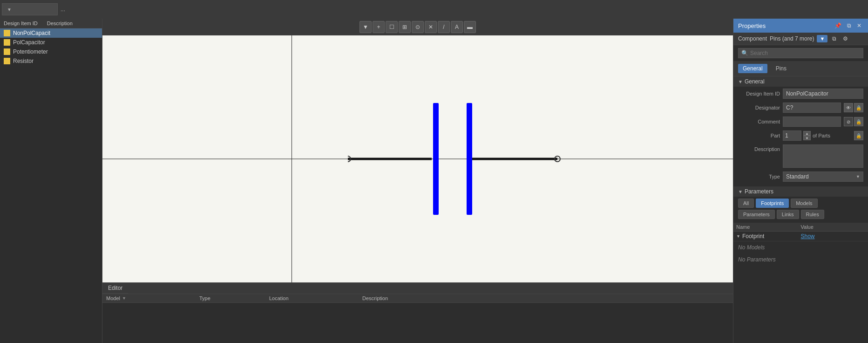 This screenshot has height=343, width=868. I want to click on col-location: Location, so click(279, 298).